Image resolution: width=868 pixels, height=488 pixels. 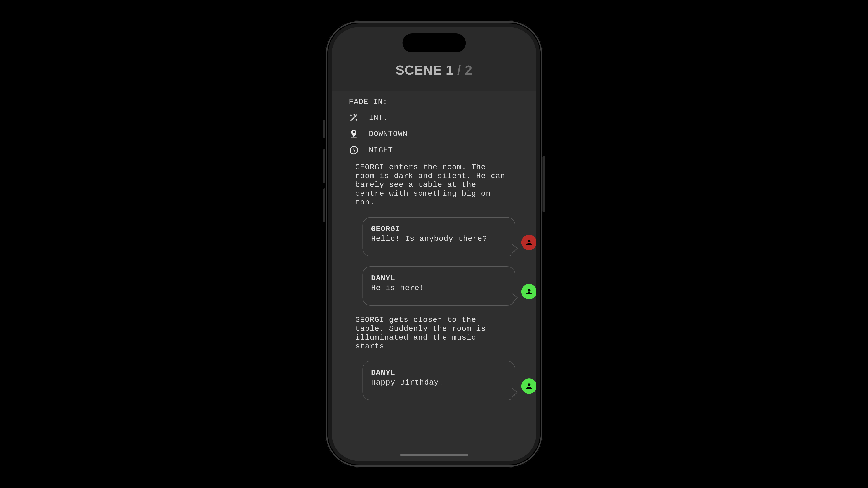 I want to click on pin-icon, so click(x=354, y=134).